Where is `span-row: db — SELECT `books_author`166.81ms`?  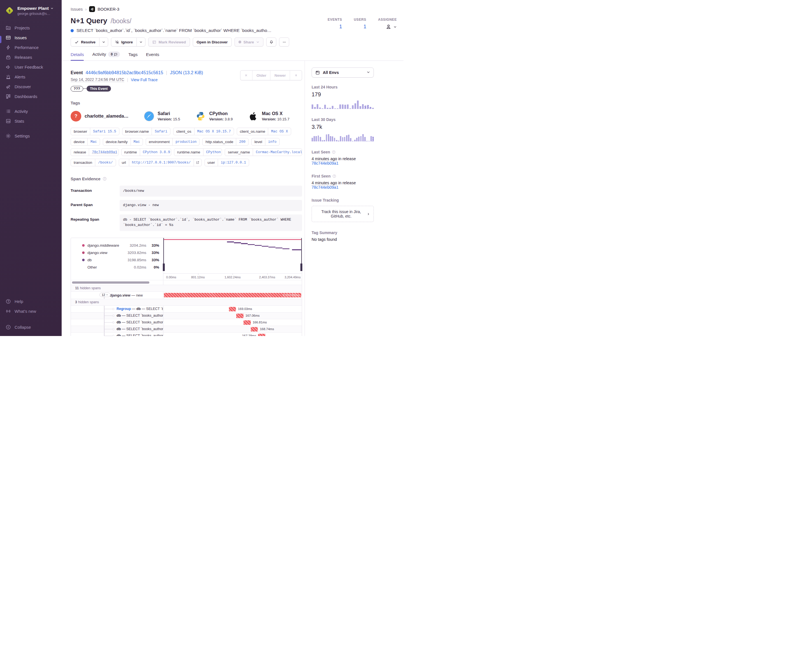 span-row: db — SELECT `books_author`166.81ms is located at coordinates (186, 323).